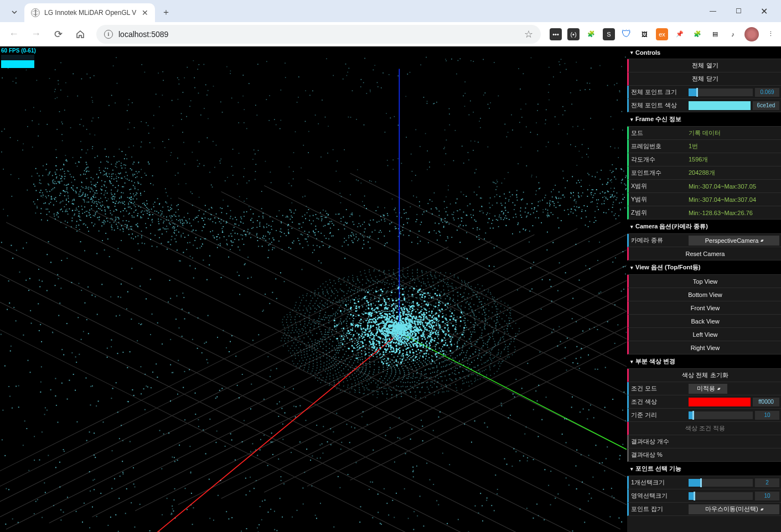 The image size is (781, 532). Describe the element at coordinates (166, 12) in the screenshot. I see `new-tab-button: ＋` at that location.